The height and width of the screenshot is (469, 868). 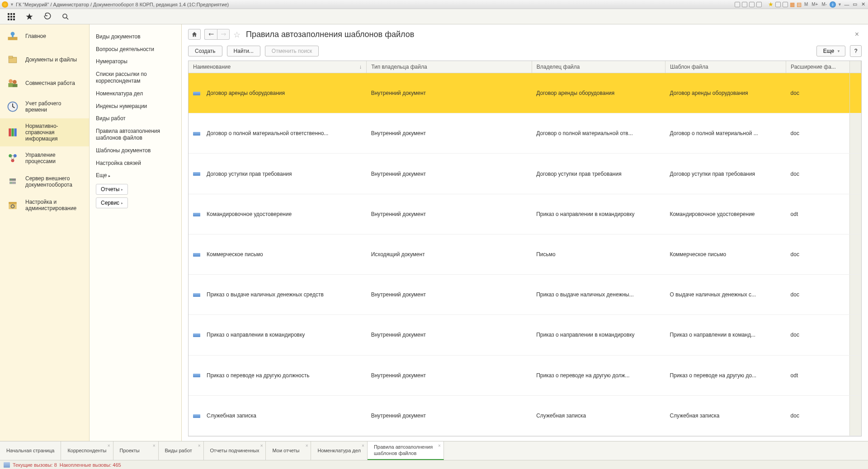 What do you see at coordinates (136, 135) in the screenshot?
I see `sub-link-active: Правила автозаполнения шаблонов файлов` at bounding box center [136, 135].